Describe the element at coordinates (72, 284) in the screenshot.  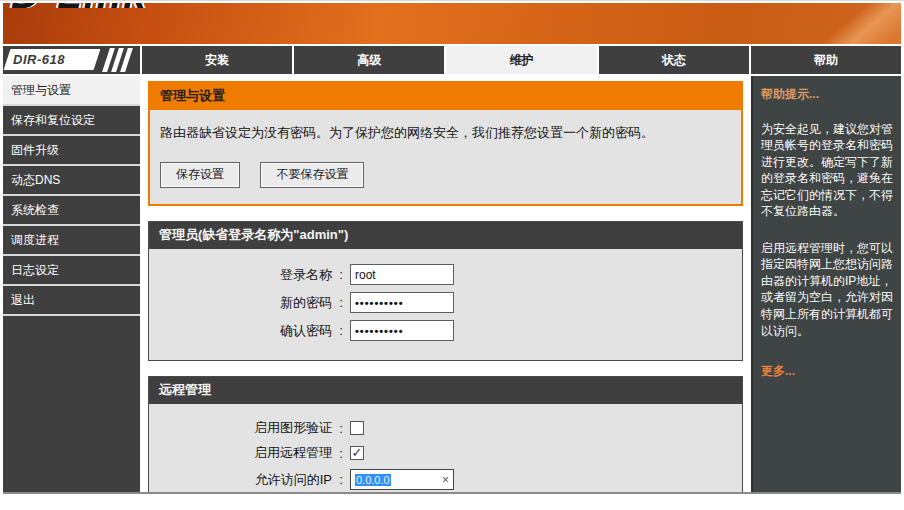
I see `sidebar: 管理与设置 保存和复位设定 固件升级 动态DNS 系统检查 调度进程 日志设定 …` at that location.